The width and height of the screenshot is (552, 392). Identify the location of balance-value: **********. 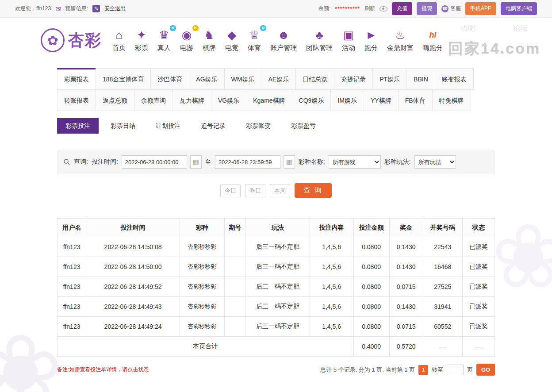
(348, 9).